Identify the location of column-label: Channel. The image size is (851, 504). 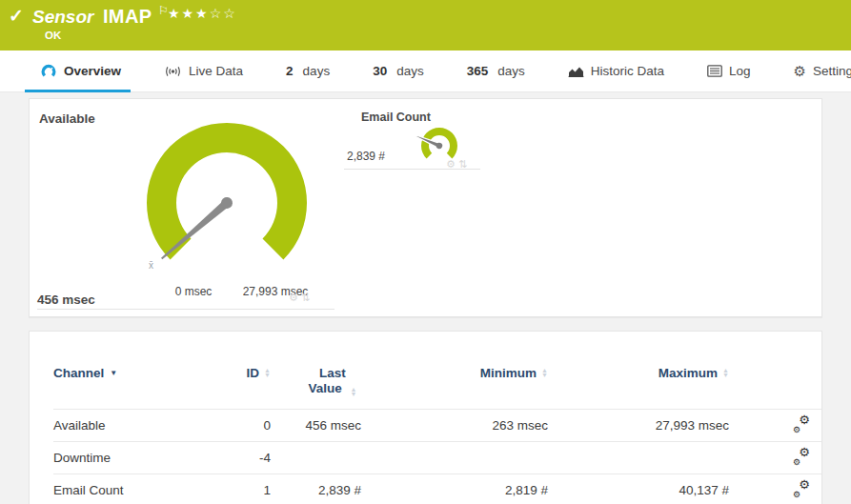
(78, 373).